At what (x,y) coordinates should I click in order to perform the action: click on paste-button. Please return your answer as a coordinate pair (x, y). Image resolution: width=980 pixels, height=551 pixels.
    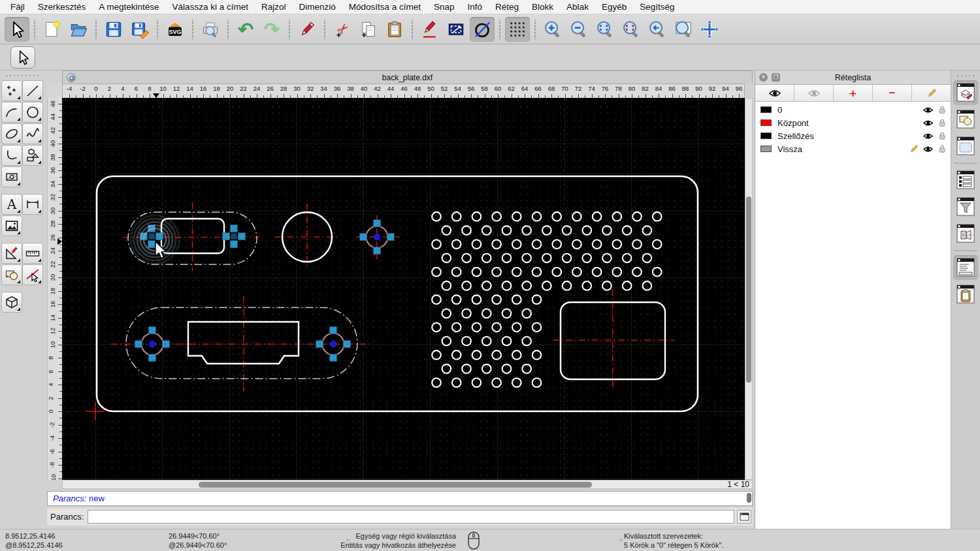
    Looking at the image, I should click on (395, 29).